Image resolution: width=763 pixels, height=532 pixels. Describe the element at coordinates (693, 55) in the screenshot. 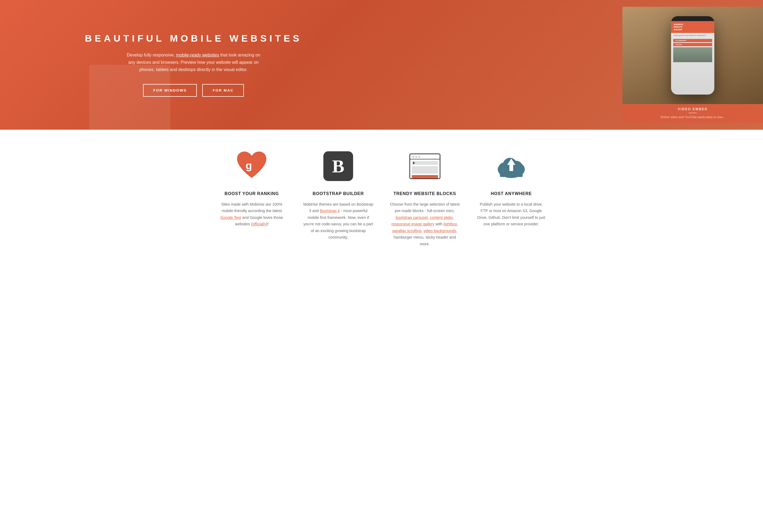

I see `hero-phone-image: MOBIRISE WEBSITE BUILDER Create awesome …` at that location.